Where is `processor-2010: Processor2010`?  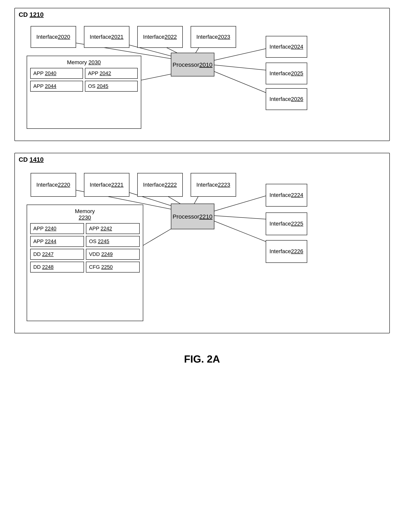 processor-2010: Processor2010 is located at coordinates (192, 64).